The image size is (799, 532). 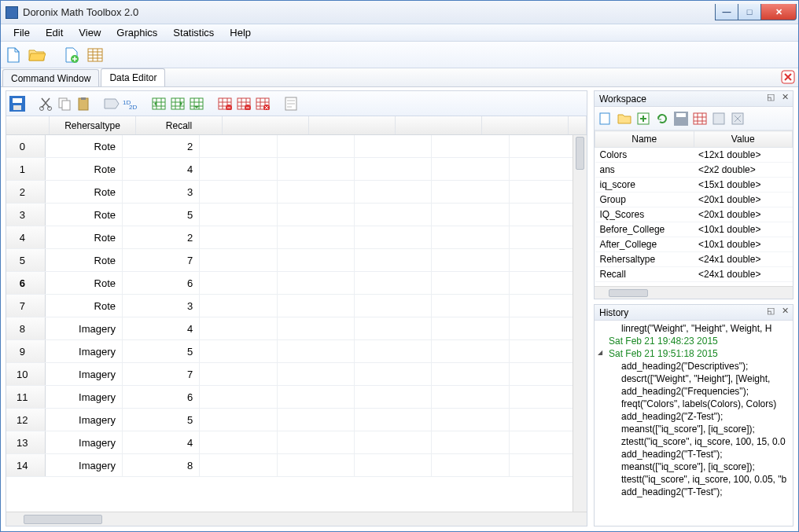 What do you see at coordinates (90, 33) in the screenshot?
I see `menu-view: View` at bounding box center [90, 33].